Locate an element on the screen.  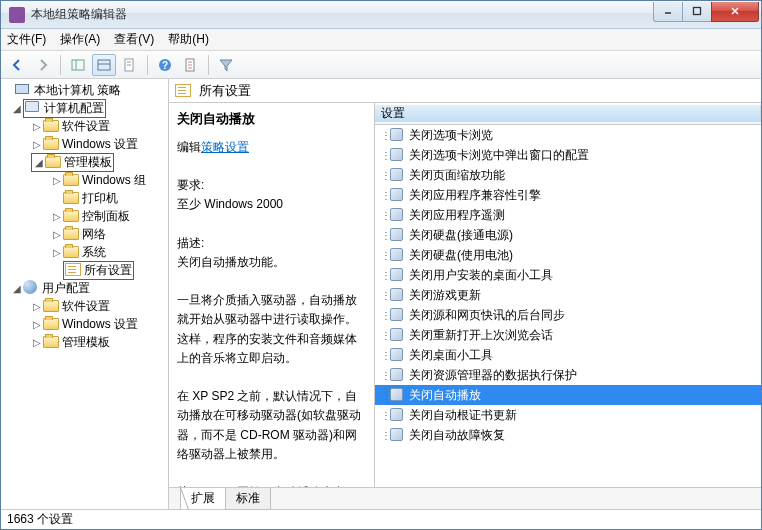
list-item-label: 关闭重新打开上次浏览会话 is located at coordinates (481, 336).